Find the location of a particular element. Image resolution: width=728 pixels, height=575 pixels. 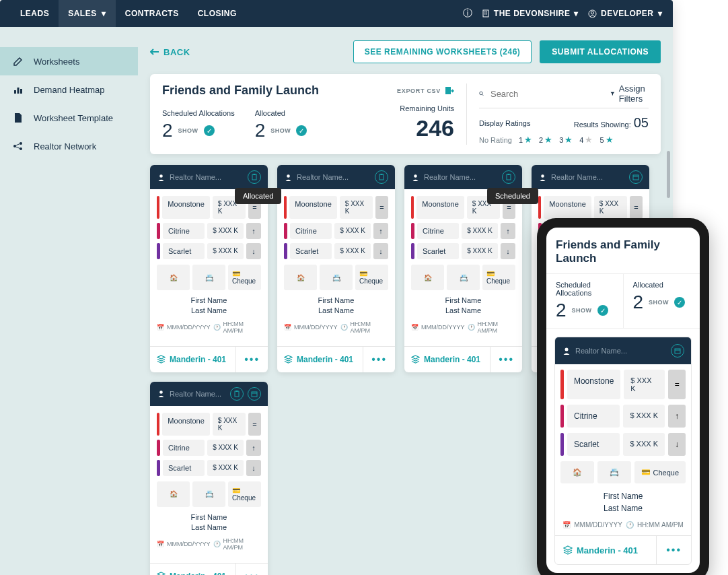

time-value: HH:MM AM/PM is located at coordinates (369, 327).